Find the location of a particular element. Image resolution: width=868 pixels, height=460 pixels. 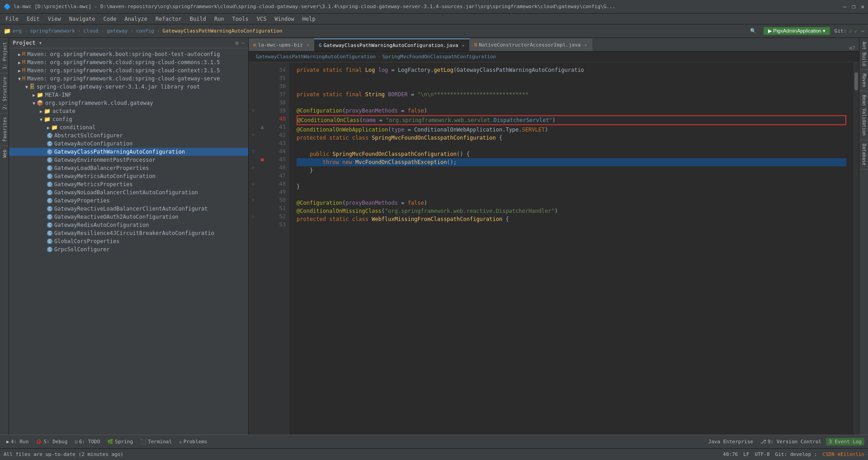

encoding: UTF-8 is located at coordinates (762, 455).